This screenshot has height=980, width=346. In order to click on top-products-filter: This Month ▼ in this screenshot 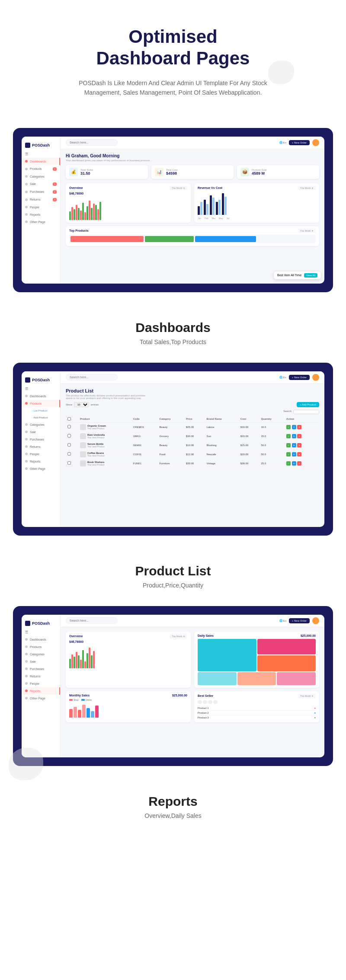, I will do `click(307, 231)`.